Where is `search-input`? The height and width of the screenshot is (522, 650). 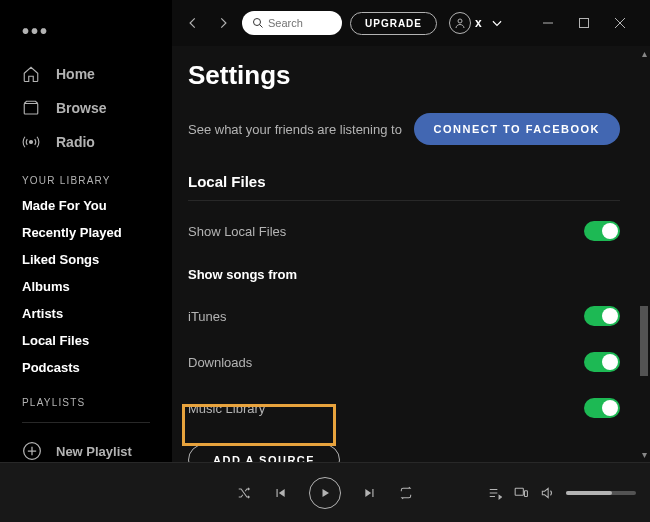 search-input is located at coordinates (298, 23).